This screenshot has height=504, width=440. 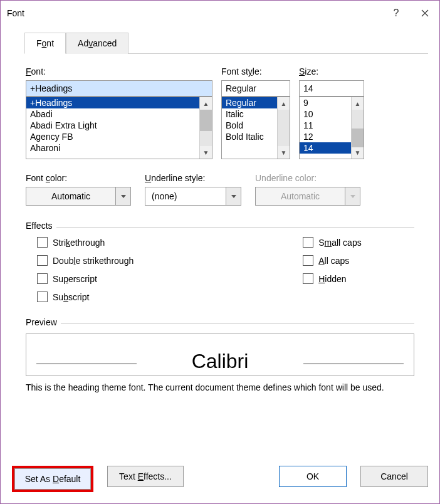 I want to click on underline-style-label: Underline style:, so click(x=193, y=178).